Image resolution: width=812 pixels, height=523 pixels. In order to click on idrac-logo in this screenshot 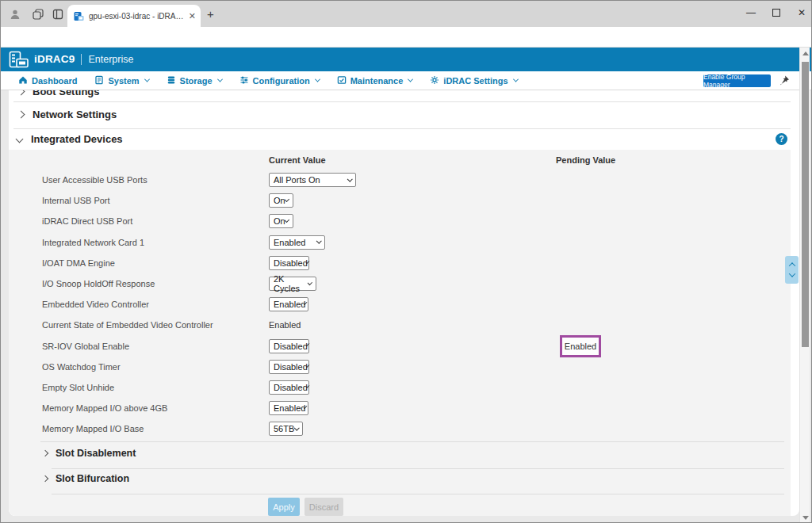, I will do `click(19, 60)`.